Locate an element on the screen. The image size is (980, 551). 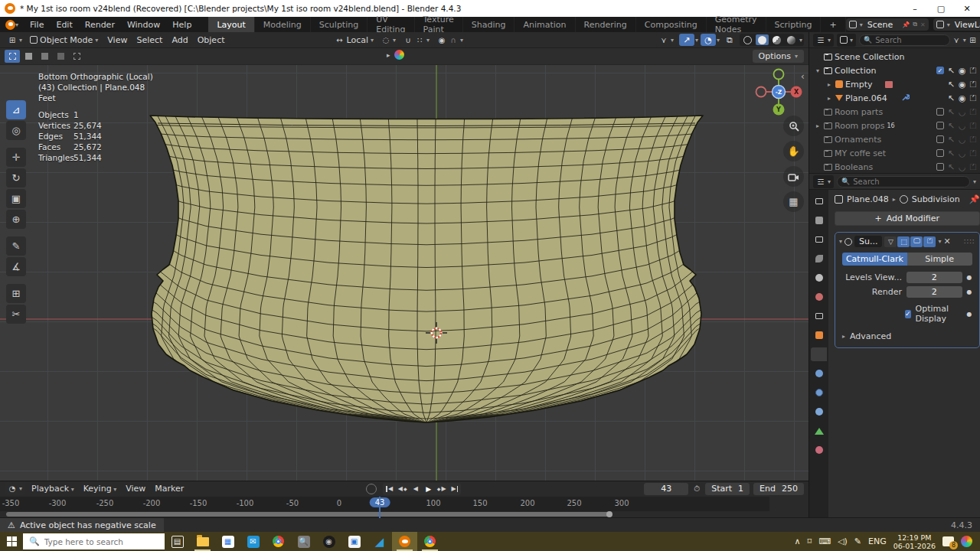
outliner-item-label: Scene Collection is located at coordinates (870, 57).